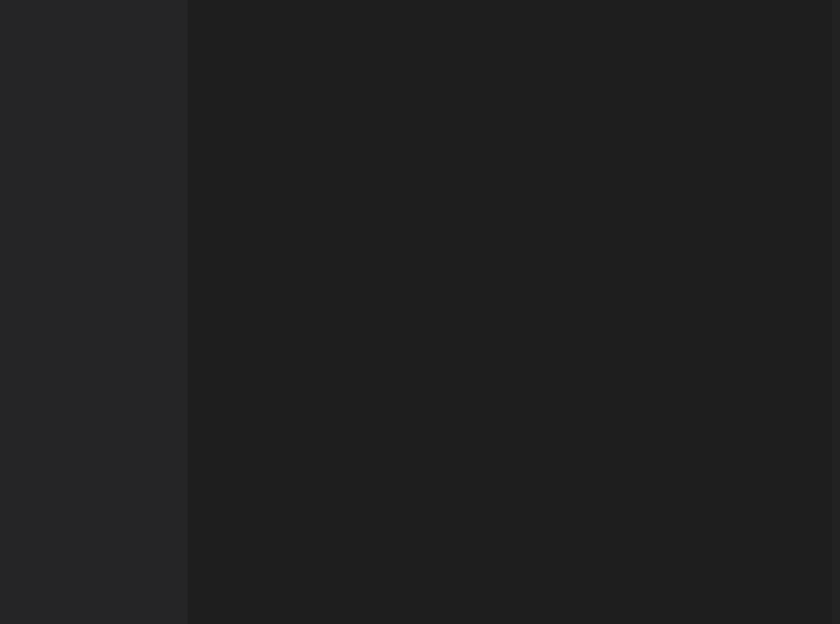 This screenshot has height=624, width=840. I want to click on timeline-message, so click(94, 621).